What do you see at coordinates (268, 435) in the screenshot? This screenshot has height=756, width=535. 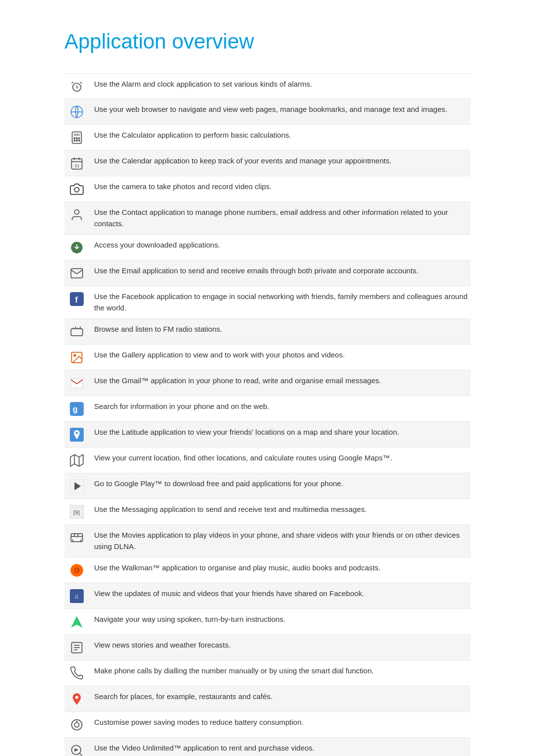 I see `app-row-latitude: Use the Latitude application to view you…` at bounding box center [268, 435].